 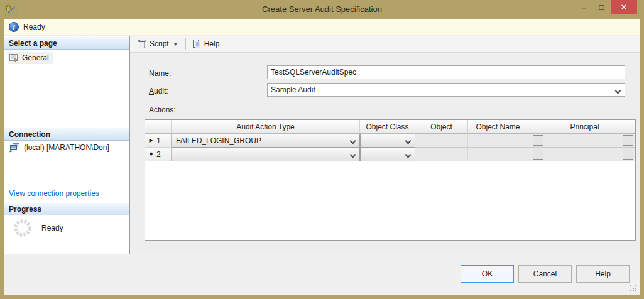 I want to click on connection-server: (local) [MARATHON\Don], so click(x=59, y=148).